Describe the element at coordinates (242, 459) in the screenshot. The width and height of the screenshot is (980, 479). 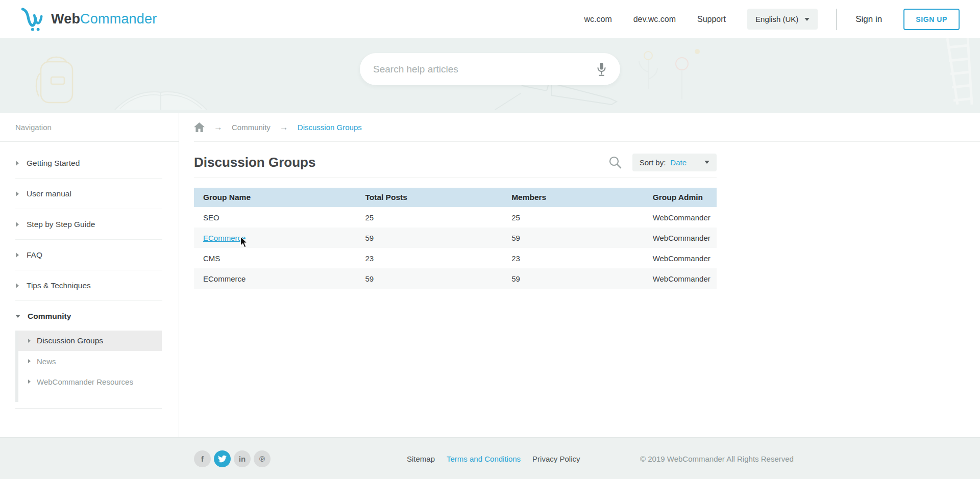
I see `linkedin-icon: in` at that location.